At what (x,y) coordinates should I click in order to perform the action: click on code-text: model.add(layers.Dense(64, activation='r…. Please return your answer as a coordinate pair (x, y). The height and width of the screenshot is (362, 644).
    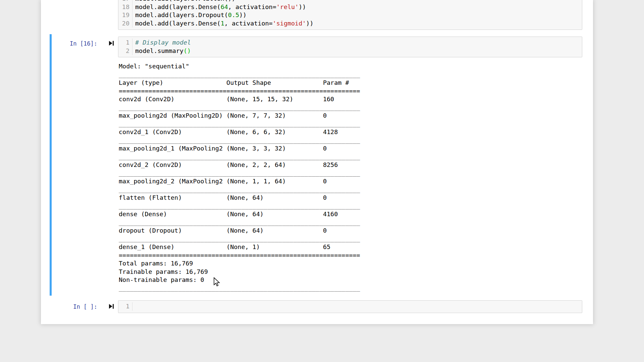
    Looking at the image, I should click on (219, 7).